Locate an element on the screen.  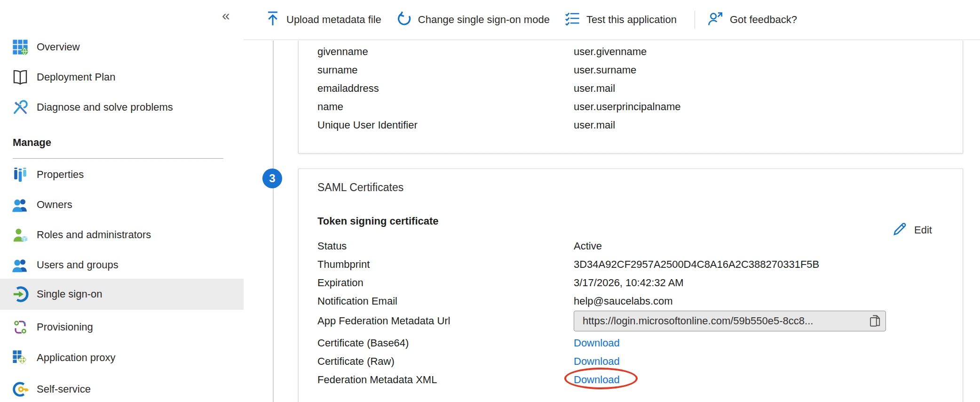
sidebar-item-label: Deployment Plan is located at coordinates (76, 77).